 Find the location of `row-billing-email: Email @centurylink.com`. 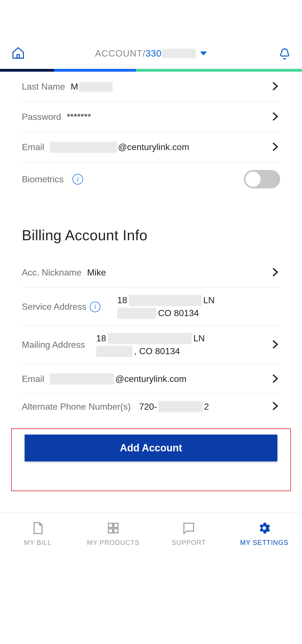

row-billing-email: Email @centurylink.com is located at coordinates (151, 379).